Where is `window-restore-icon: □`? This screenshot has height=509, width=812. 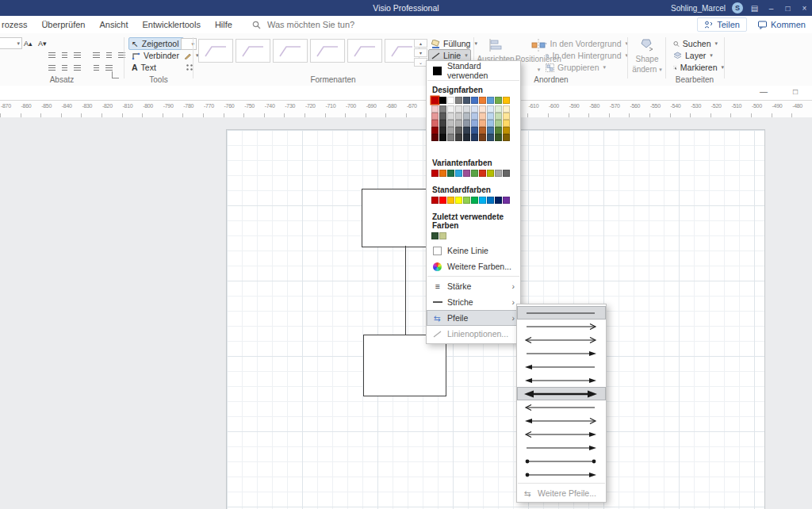 window-restore-icon: □ is located at coordinates (795, 92).